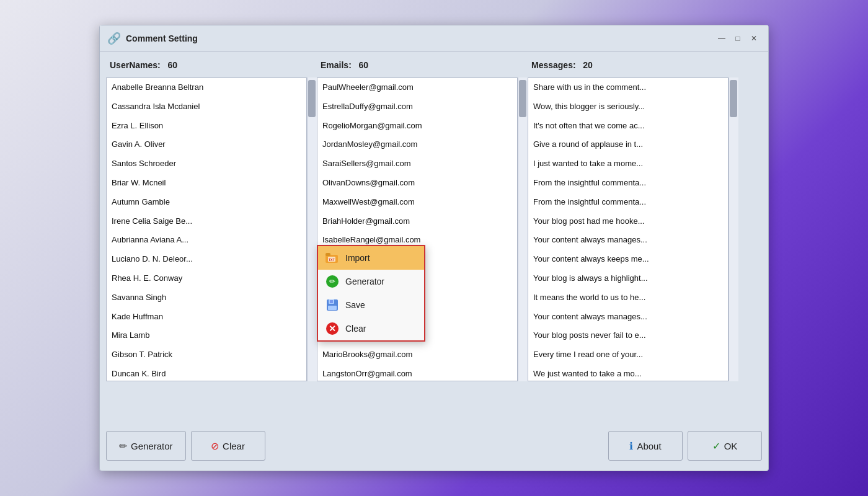  I want to click on messages-list: Share with us in the comment...Wow, this…, so click(628, 229).